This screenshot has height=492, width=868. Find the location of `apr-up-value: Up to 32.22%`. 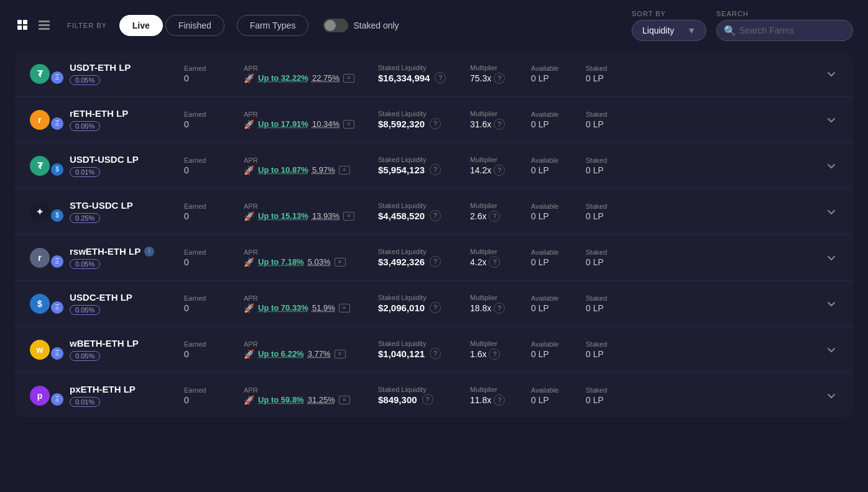

apr-up-value: Up to 32.22% is located at coordinates (284, 78).